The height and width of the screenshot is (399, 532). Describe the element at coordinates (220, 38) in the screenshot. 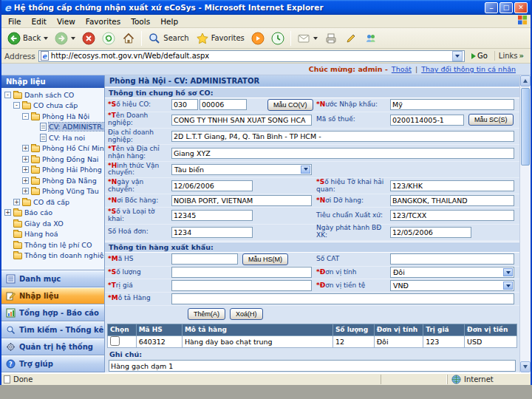

I see `favorites-button: Favorites` at that location.